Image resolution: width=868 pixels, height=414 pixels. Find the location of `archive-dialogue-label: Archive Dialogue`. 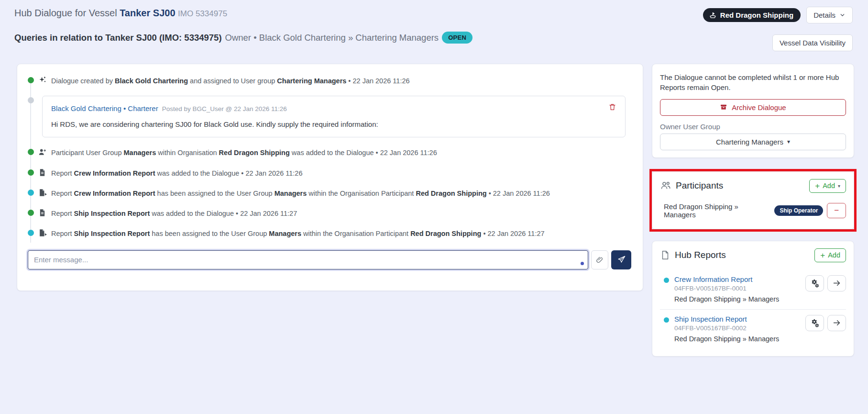

archive-dialogue-label: Archive Dialogue is located at coordinates (758, 107).